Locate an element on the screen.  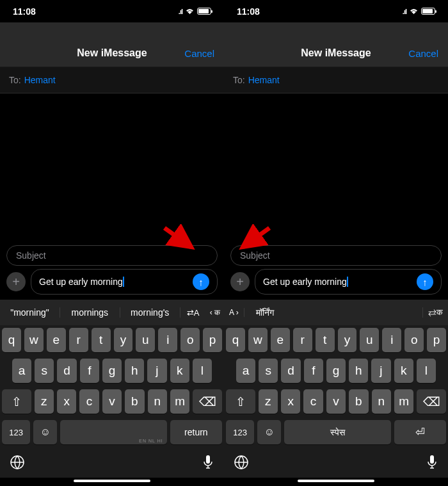
status-icons: .ıl is located at coordinates (419, 12).